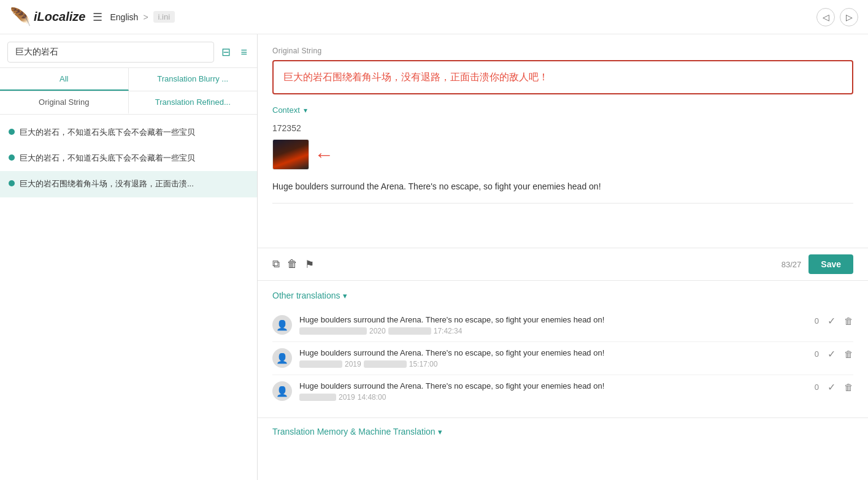  I want to click on context-chevron-icon: ▾, so click(305, 110).